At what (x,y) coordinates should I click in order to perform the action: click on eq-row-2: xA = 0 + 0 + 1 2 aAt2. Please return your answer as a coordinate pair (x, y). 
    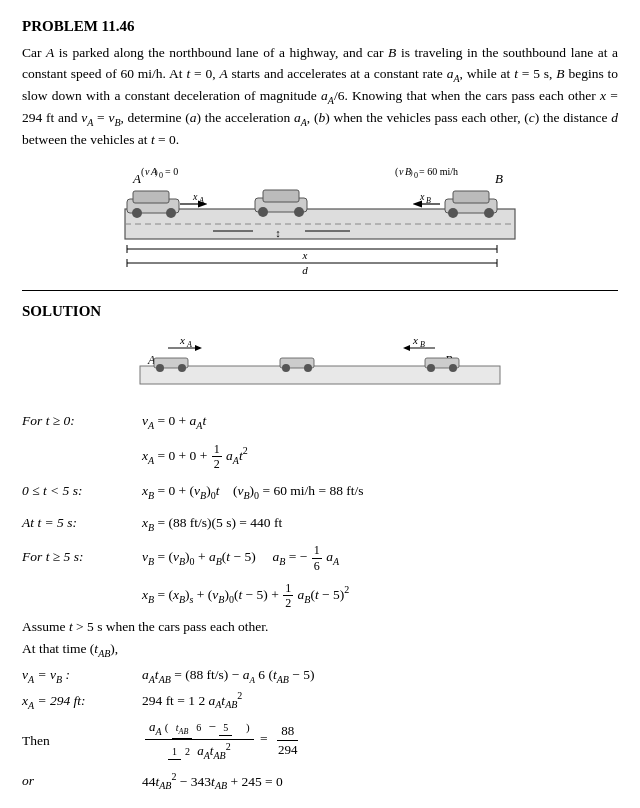
    Looking at the image, I should click on (320, 457).